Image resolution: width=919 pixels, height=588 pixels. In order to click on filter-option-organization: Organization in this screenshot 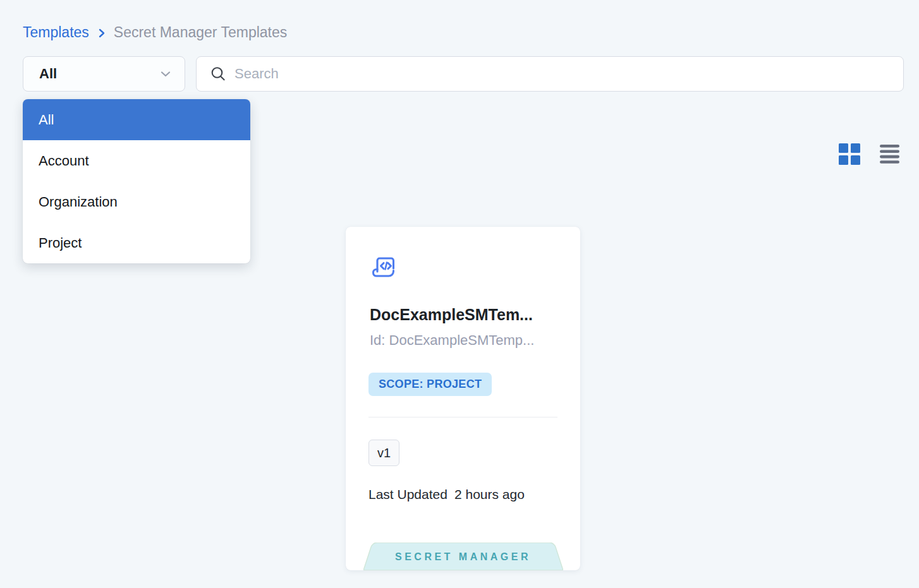, I will do `click(137, 202)`.